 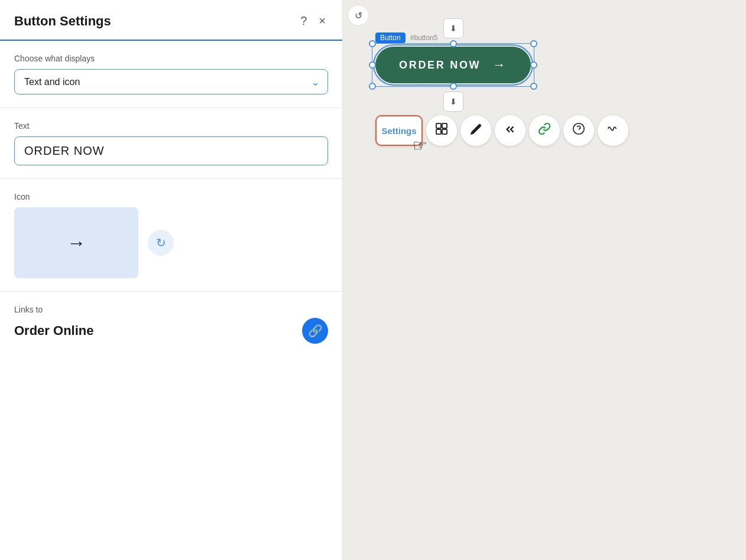 I want to click on handle-bottom-right, so click(x=534, y=86).